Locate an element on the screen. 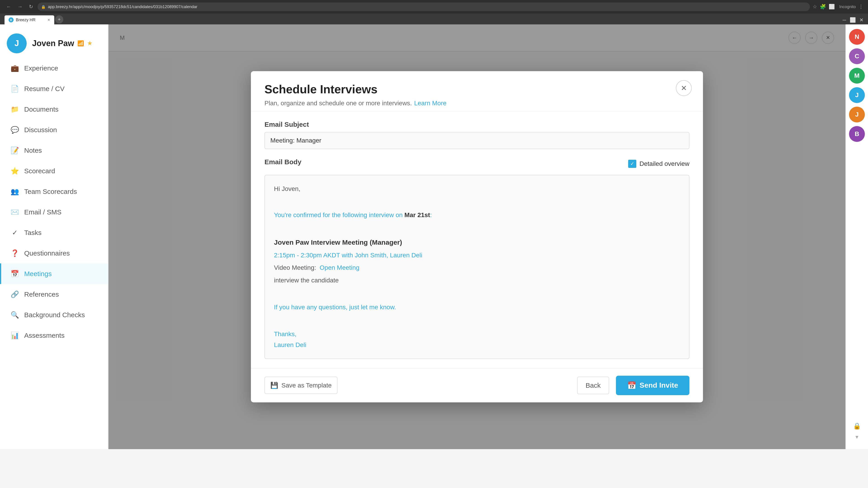 This screenshot has height=488, width=868. save-template-button: 💾 Save as Template is located at coordinates (301, 385).